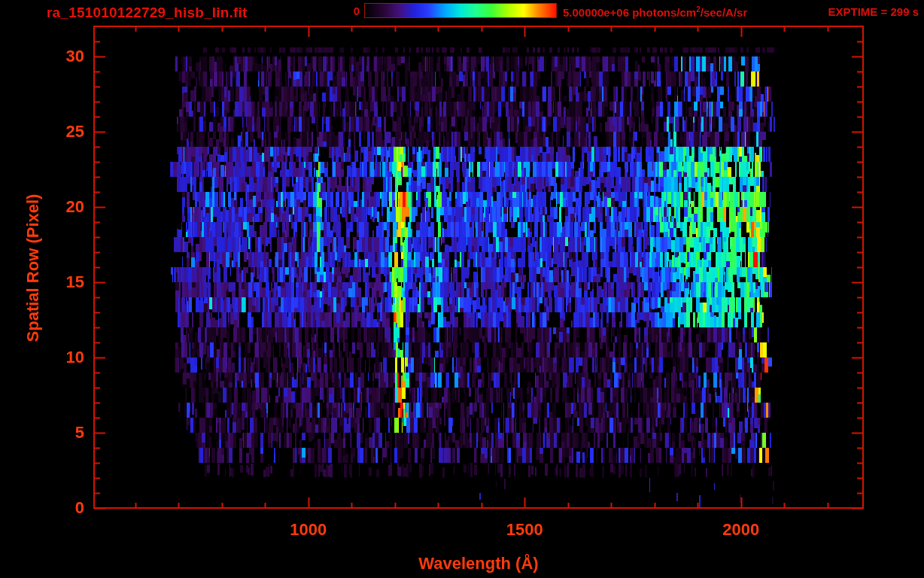 Image resolution: width=924 pixels, height=578 pixels. Describe the element at coordinates (479, 564) in the screenshot. I see `x-axis-label: Wavelength (Å)` at that location.